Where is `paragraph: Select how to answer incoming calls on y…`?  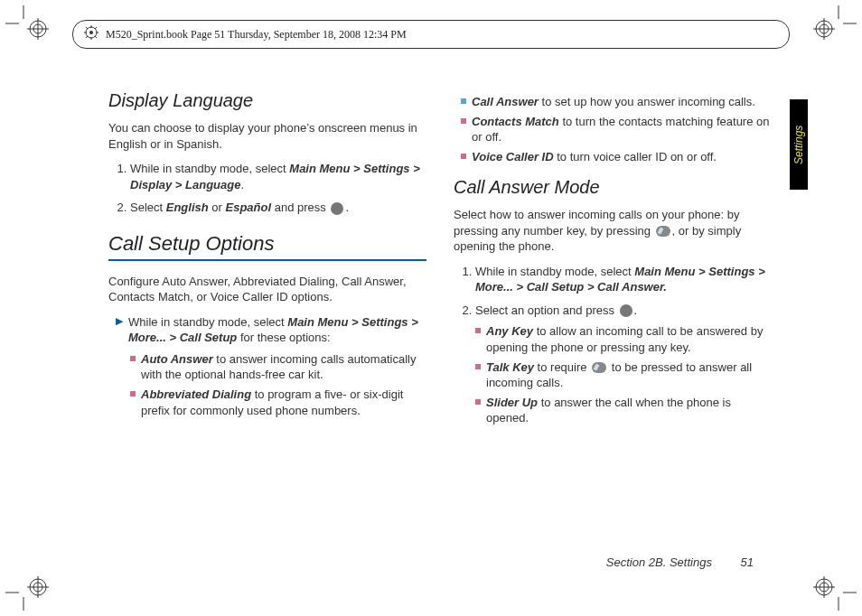 paragraph: Select how to answer incoming calls on y… is located at coordinates (613, 231).